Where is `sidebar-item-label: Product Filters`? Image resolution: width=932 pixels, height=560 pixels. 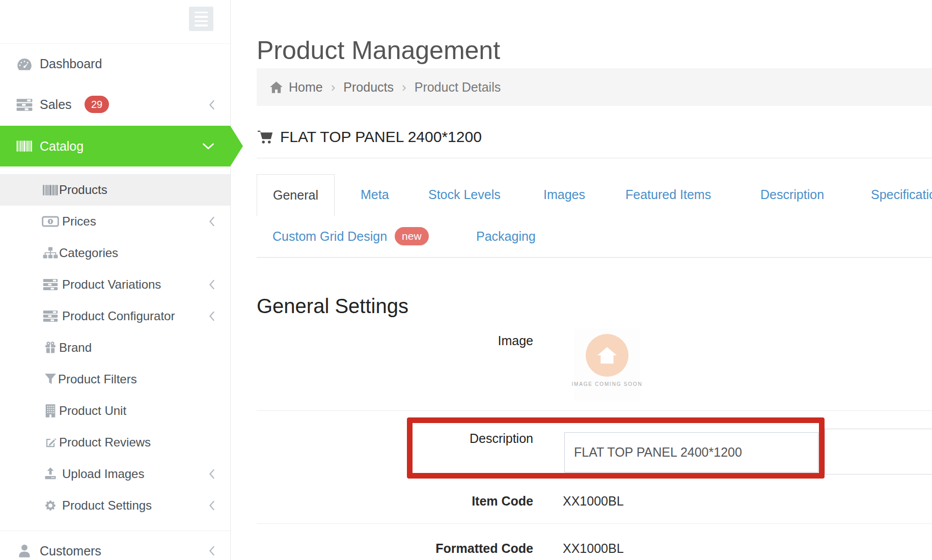 sidebar-item-label: Product Filters is located at coordinates (98, 379).